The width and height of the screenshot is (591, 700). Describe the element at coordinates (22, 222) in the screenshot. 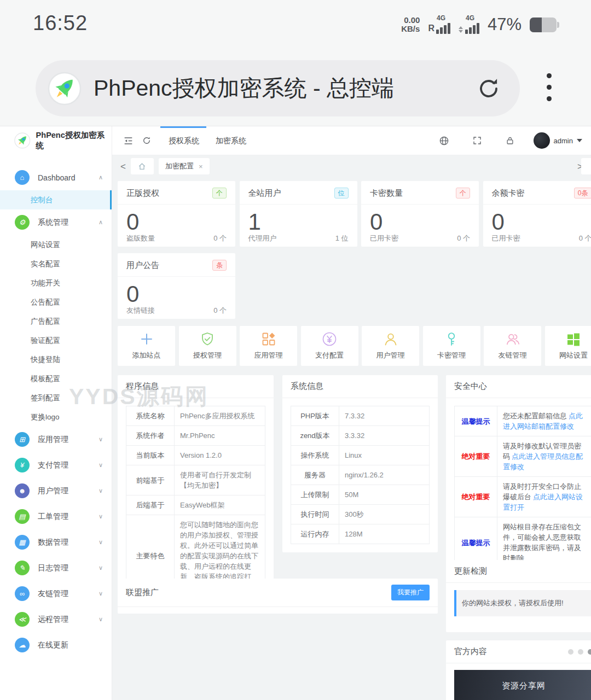

I see `sidebar-item-icon: ⚙` at that location.